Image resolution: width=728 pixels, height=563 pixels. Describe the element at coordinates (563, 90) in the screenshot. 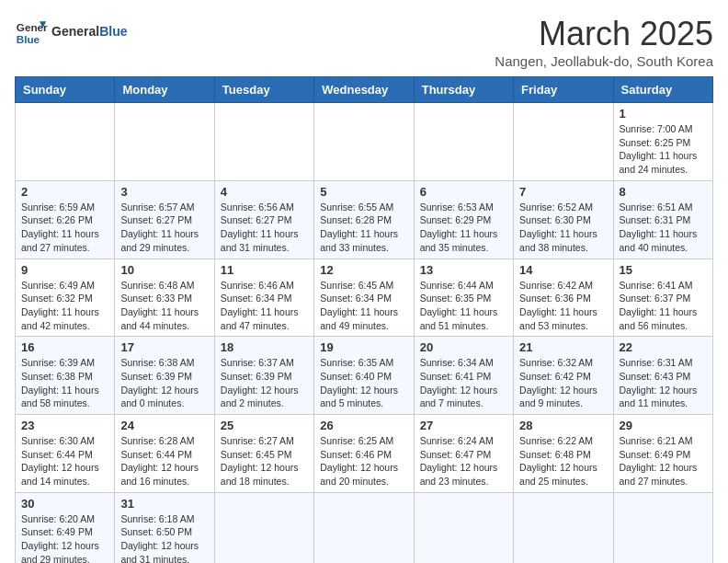

I see `weekday-header-friday: Friday` at that location.